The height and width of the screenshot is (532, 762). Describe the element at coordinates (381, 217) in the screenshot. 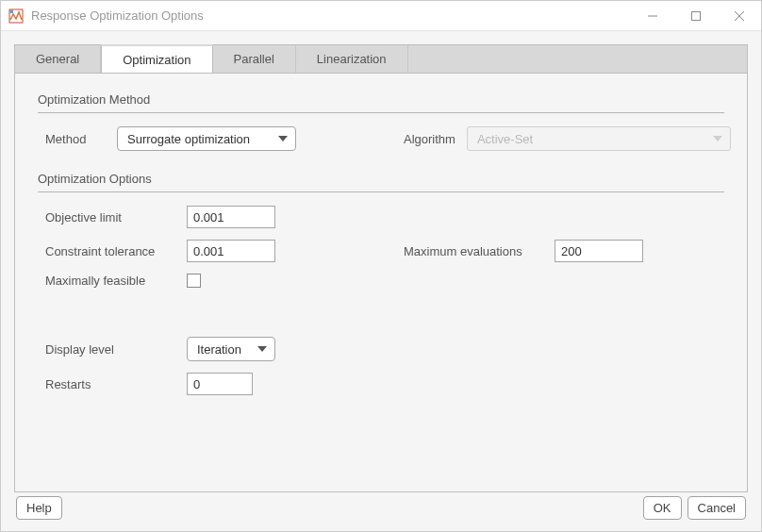

I see `objective-limit-row: Objective limit` at that location.